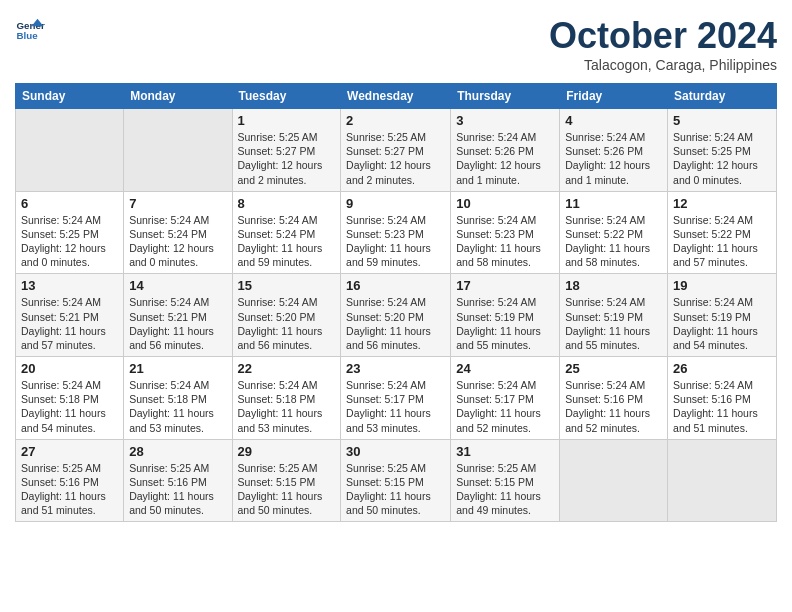 This screenshot has width=792, height=612. I want to click on day-number: 29, so click(287, 452).